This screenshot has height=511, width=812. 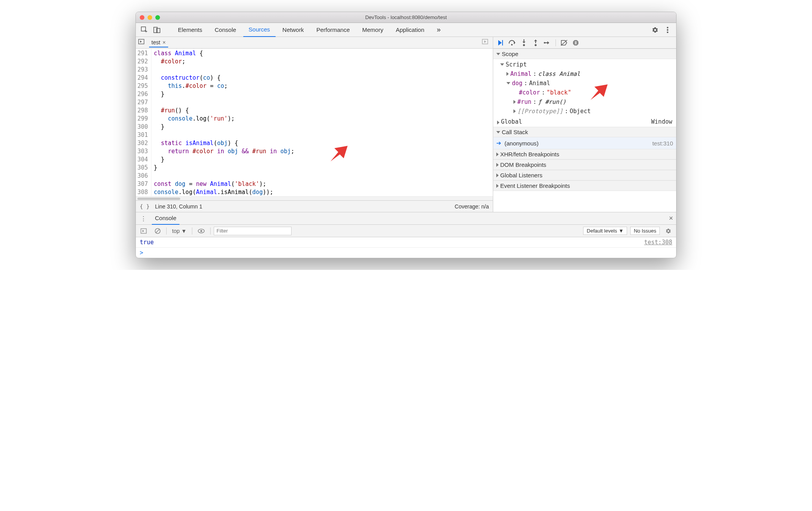 What do you see at coordinates (585, 165) in the screenshot?
I see `dom-breakpoints-header: DOM Breakpoints` at bounding box center [585, 165].